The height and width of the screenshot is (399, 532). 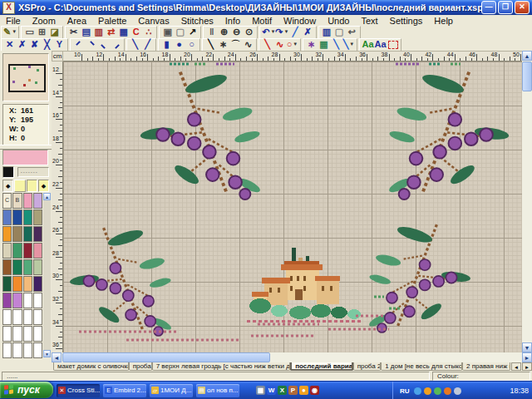 I want to click on photoshop-icon: P, so click(x=293, y=391).